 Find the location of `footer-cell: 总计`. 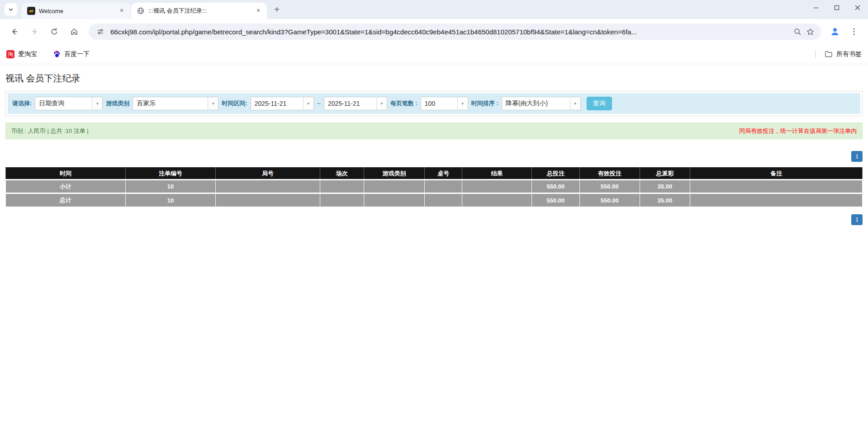

footer-cell: 总计 is located at coordinates (66, 200).